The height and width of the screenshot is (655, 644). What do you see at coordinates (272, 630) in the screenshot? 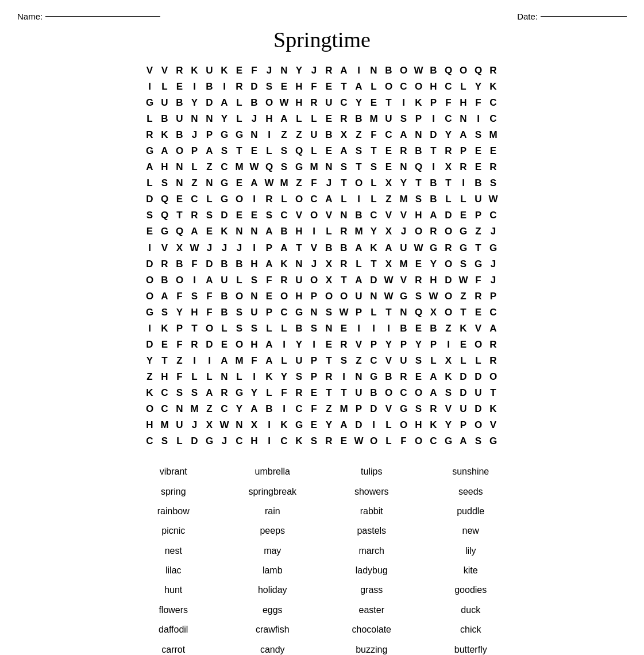
I see `word-item: crawfish` at bounding box center [272, 630].